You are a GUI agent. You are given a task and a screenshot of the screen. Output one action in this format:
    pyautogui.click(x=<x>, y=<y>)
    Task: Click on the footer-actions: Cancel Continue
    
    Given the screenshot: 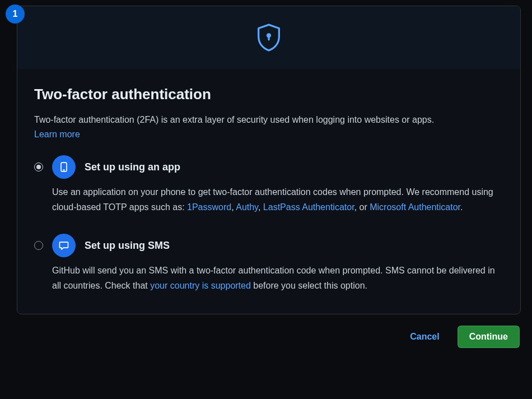 What is the action you would take?
    pyautogui.click(x=269, y=337)
    